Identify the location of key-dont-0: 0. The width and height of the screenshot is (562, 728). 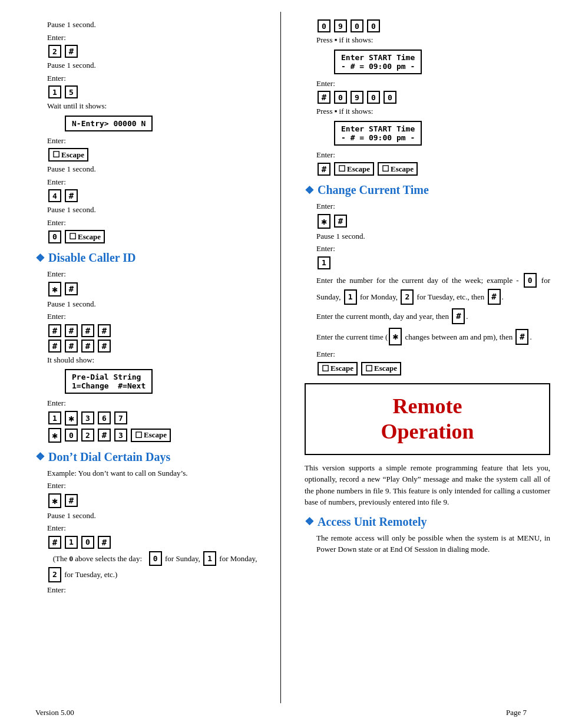
(88, 542).